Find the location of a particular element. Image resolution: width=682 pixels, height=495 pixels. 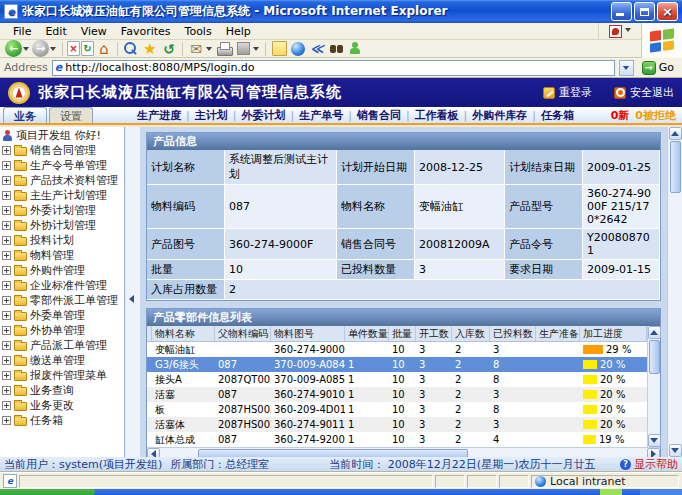

sidebar-item: 销售合同管理 is located at coordinates (63, 150).